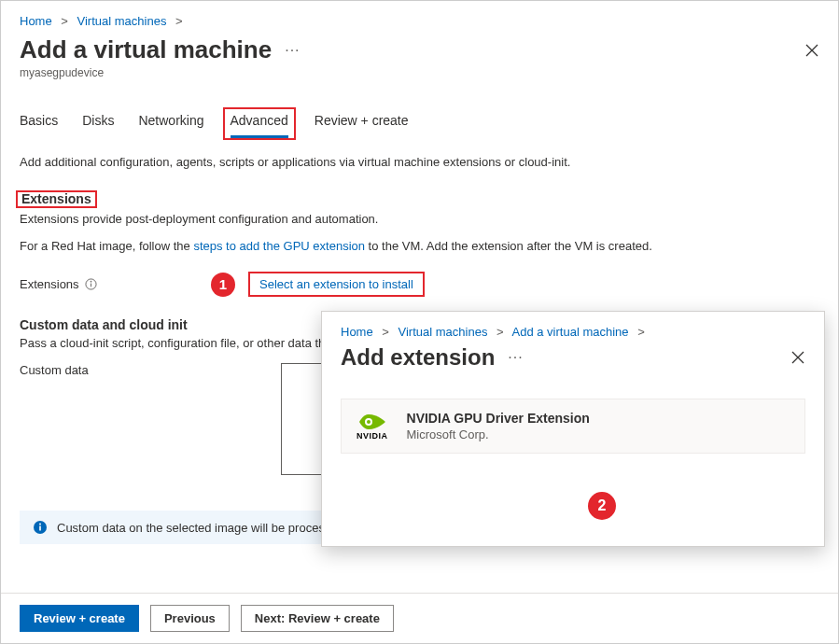 The height and width of the screenshot is (644, 839). I want to click on breadcrumb-home: Home, so click(35, 21).